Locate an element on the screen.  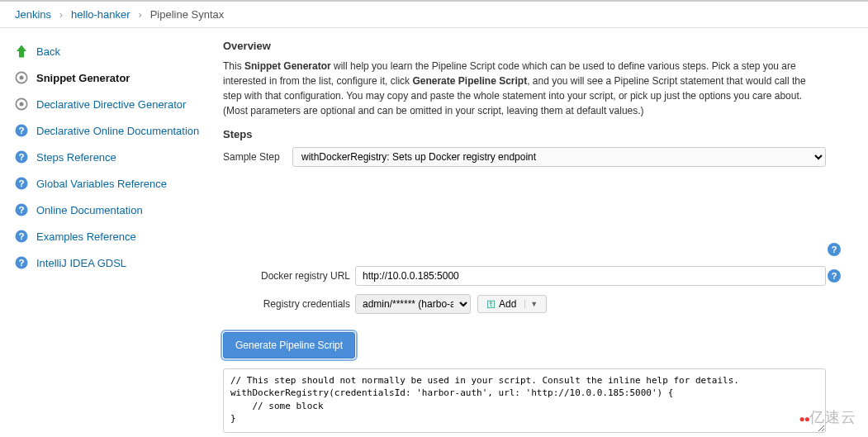
steps-title: Steps is located at coordinates (524, 134).